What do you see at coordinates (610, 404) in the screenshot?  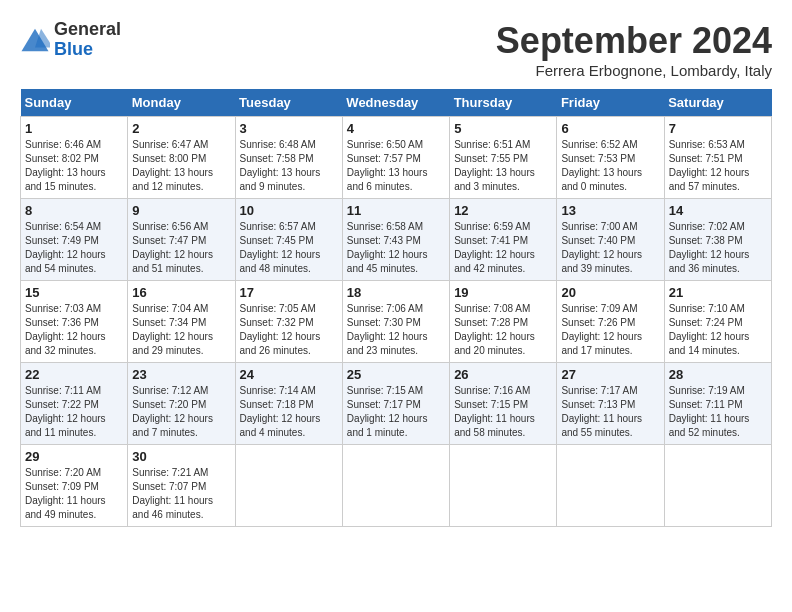 I see `day-cell: 27Sunrise: 7:17 AM Sunset: 7:13 PM Dayli…` at bounding box center [610, 404].